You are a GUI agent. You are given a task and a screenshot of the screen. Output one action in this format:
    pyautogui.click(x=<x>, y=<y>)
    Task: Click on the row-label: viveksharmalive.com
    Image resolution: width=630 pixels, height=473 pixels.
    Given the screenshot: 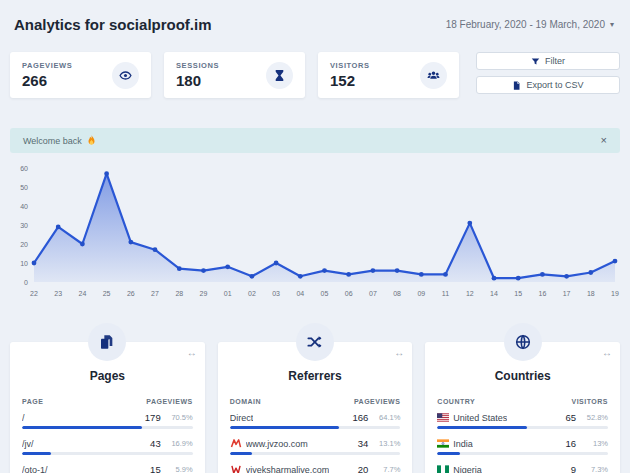 What is the action you would take?
    pyautogui.click(x=286, y=469)
    